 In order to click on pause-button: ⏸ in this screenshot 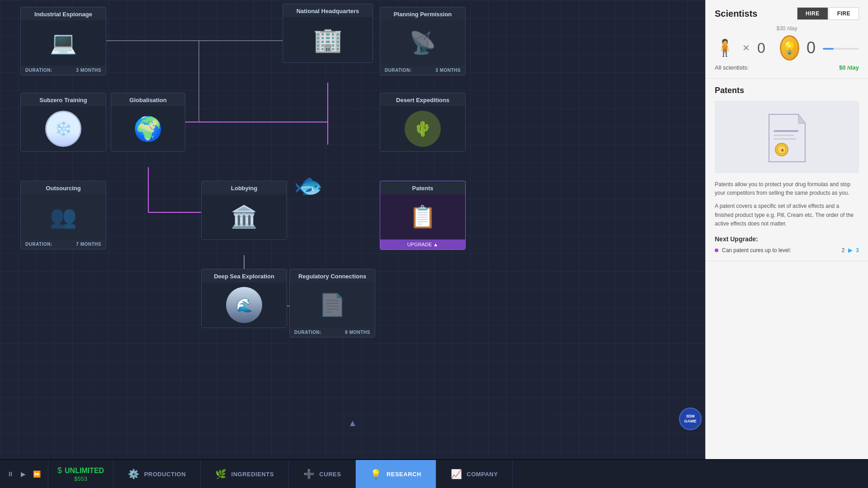, I will do `click(10, 474)`.